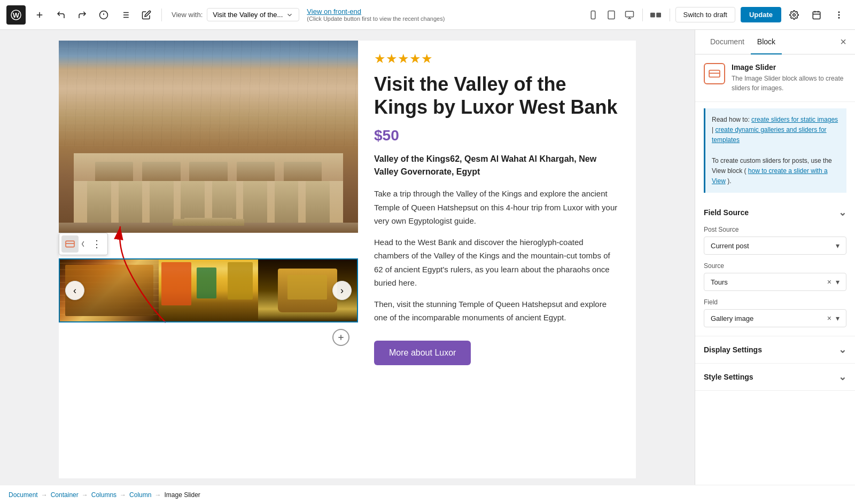 Image resolution: width=855 pixels, height=504 pixels. What do you see at coordinates (208, 290) in the screenshot?
I see `slider-thumbnails: ‹` at bounding box center [208, 290].